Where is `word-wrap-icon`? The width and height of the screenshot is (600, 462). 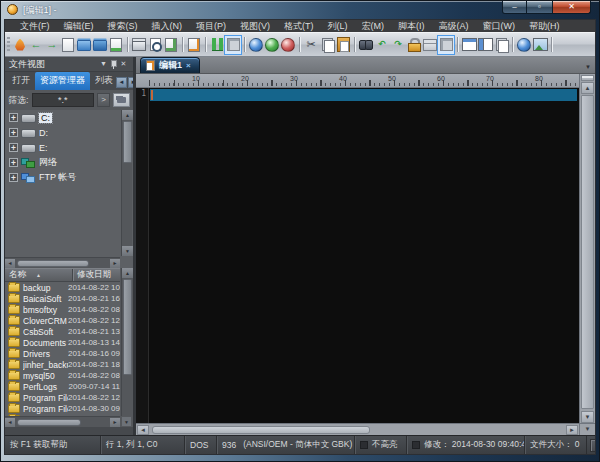
word-wrap-icon is located at coordinates (233, 45).